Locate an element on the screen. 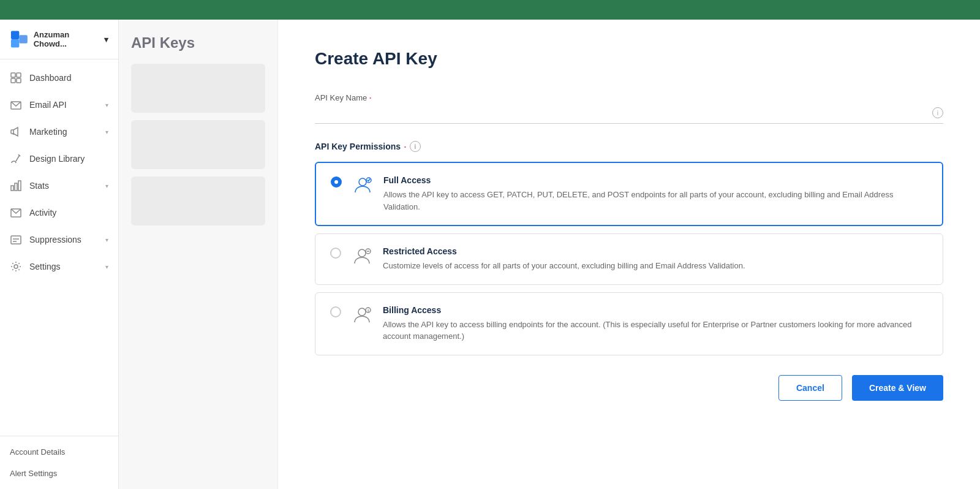 This screenshot has width=980, height=489. restricted-access-icon is located at coordinates (362, 256).